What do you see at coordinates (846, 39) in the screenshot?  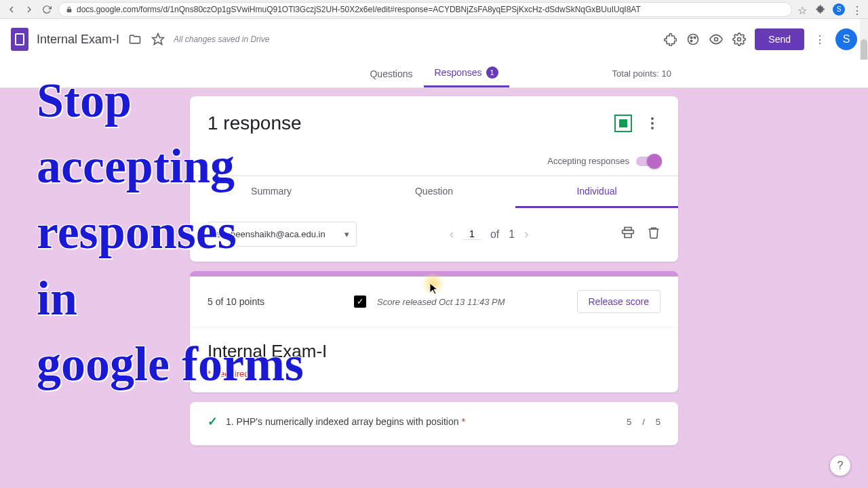 I see `account-avatar: S` at bounding box center [846, 39].